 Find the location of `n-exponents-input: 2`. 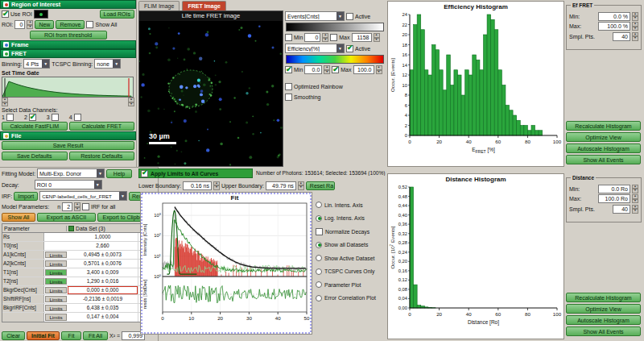

n-exponents-input: 2 is located at coordinates (68, 206).